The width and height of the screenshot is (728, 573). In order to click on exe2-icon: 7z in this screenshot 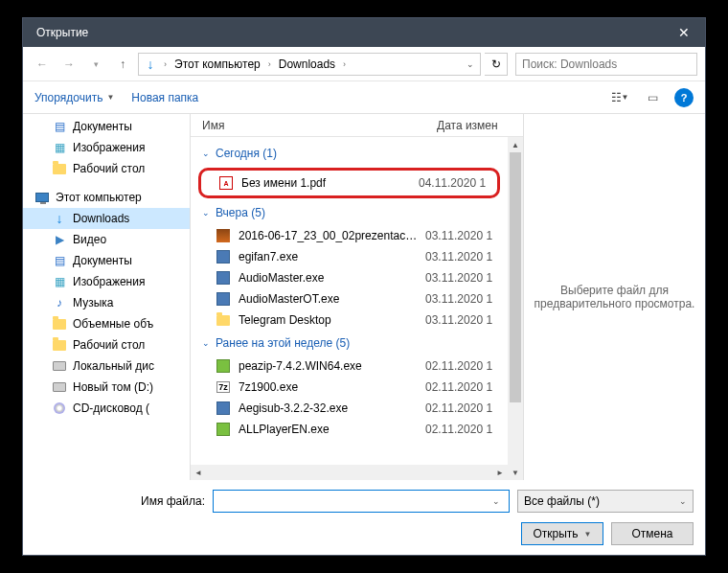, I will do `click(223, 387)`.